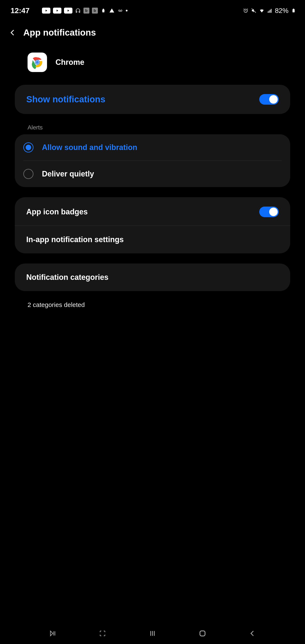 The image size is (305, 644). What do you see at coordinates (252, 634) in the screenshot?
I see `nav-back-button` at bounding box center [252, 634].